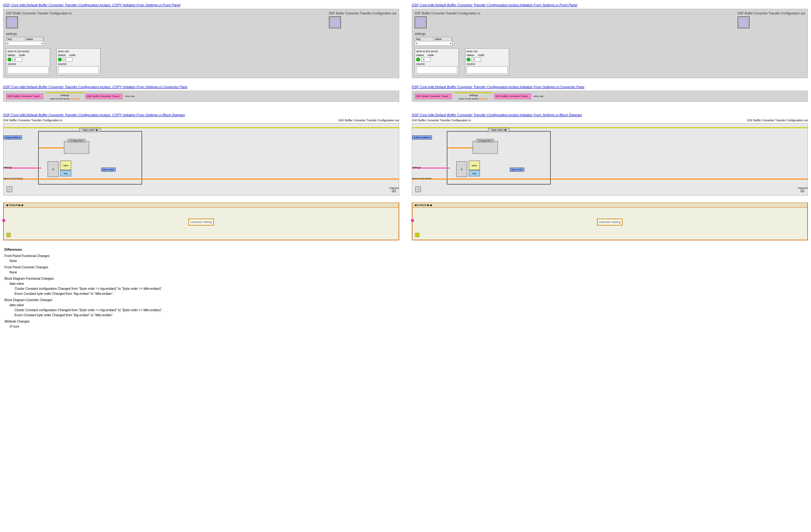 This screenshot has width=811, height=532. What do you see at coordinates (13, 138) in the screenshot?
I see `left-bd-enum-label: big-endian` at bounding box center [13, 138].